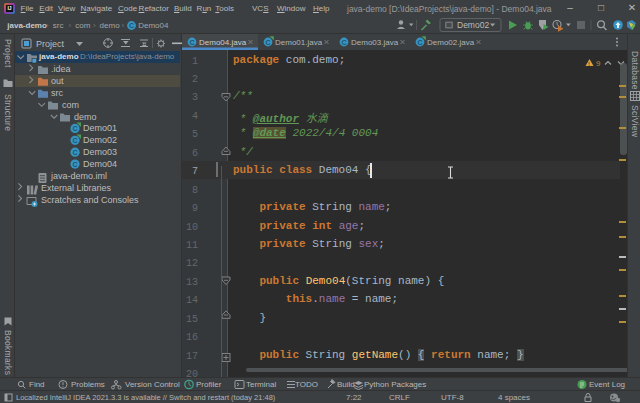  Describe the element at coordinates (473, 25) in the screenshot. I see `svg-text: Demo02` at that location.